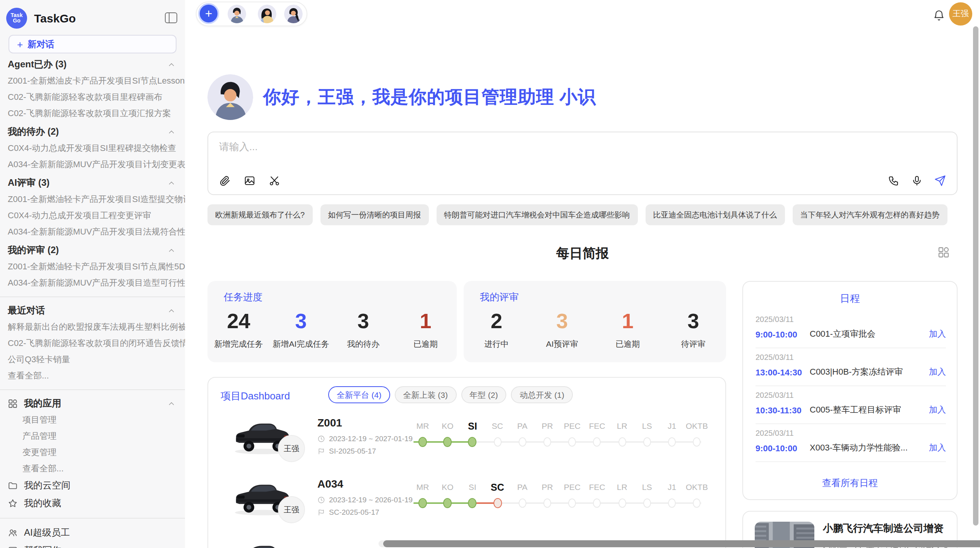  What do you see at coordinates (647, 426) in the screenshot?
I see `milestone-label-LS: LS` at bounding box center [647, 426].